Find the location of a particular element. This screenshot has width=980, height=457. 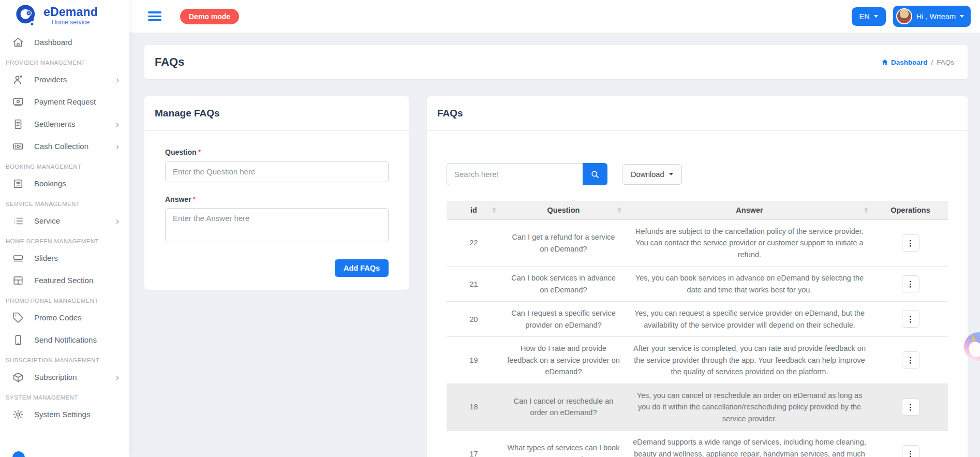

sidebar-item-label: Send Notifications is located at coordinates (77, 340).